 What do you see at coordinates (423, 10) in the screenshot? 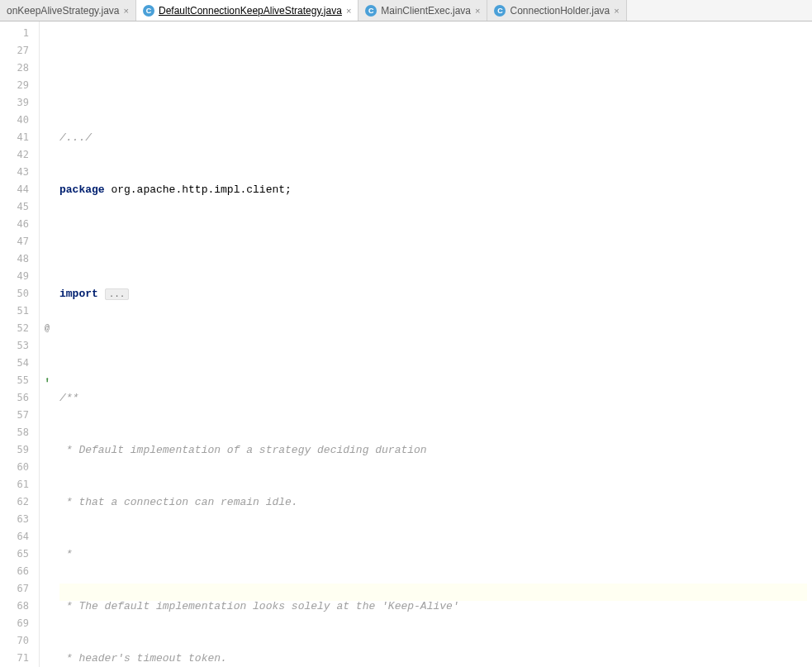
I see `tab-file-2: C MainClientExec.java ×` at bounding box center [423, 10].